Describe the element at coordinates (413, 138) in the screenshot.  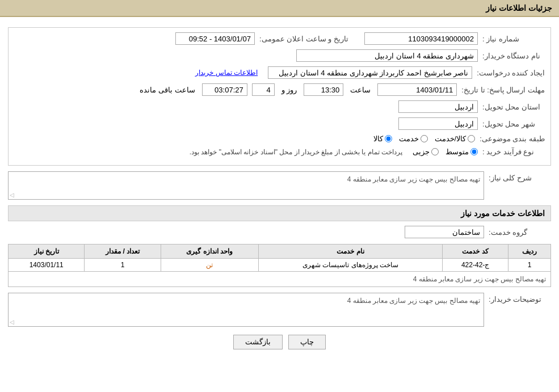
I see `category-option-khedmat: خدمت` at that location.